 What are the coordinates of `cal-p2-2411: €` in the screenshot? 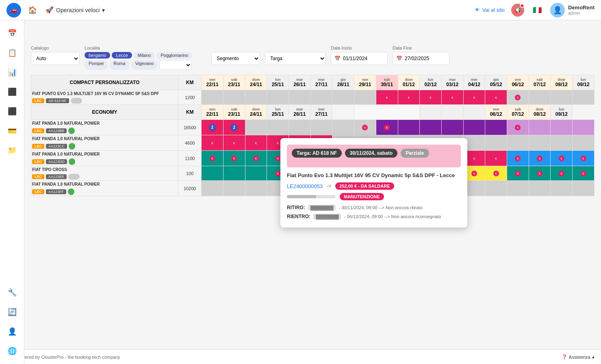 It's located at (256, 143).